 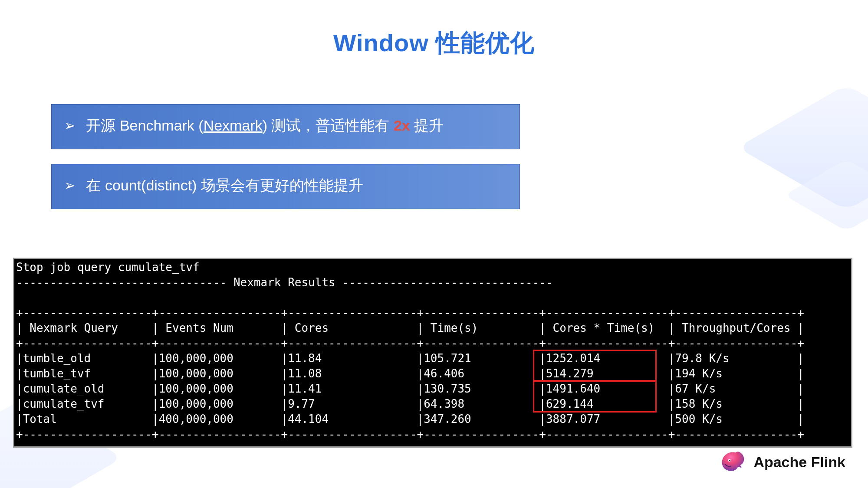 I want to click on bullet-2: ➢ 在 count(distinct) 场景会有更好的性能提升, so click(x=286, y=187).